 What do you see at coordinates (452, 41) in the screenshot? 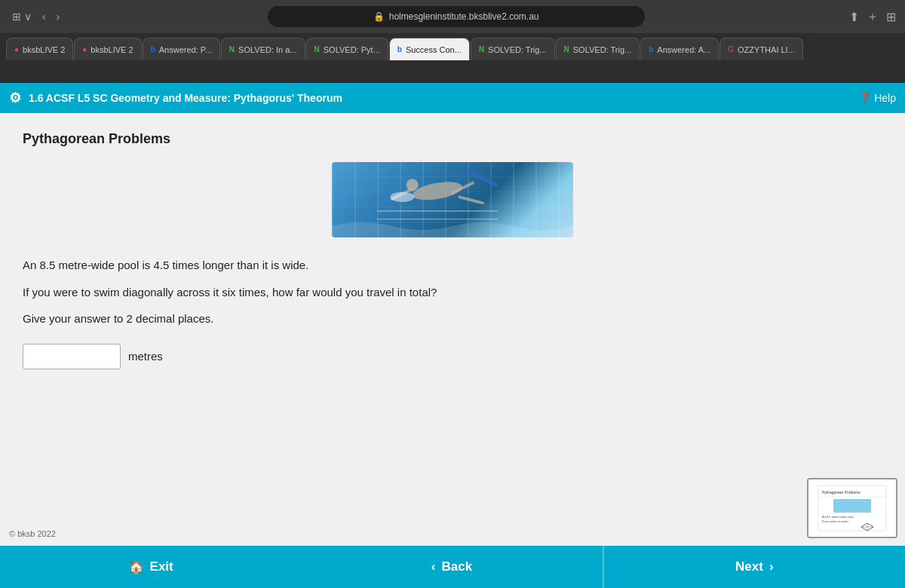
I see `browser-chrome: ⊞ ∨ ‹ › 🔒 holmesgleninstitute.bksblive2.…` at bounding box center [452, 41].